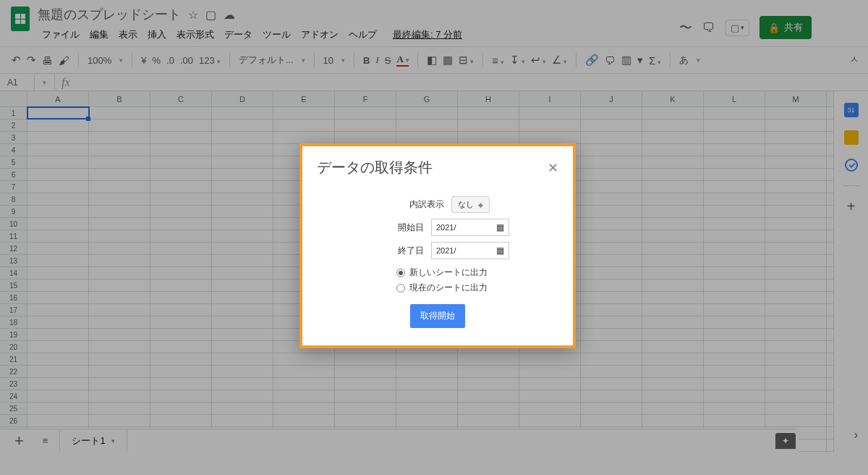 The image size is (868, 475). What do you see at coordinates (470, 204) in the screenshot?
I see `breakdown-select: なし◆` at bounding box center [470, 204].